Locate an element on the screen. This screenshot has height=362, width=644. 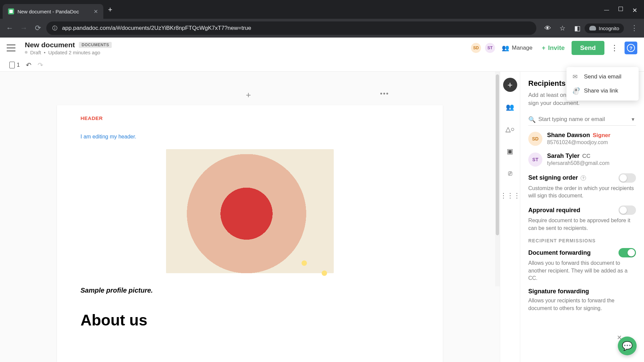
share-via-link-item: 🔗 Share via link is located at coordinates (602, 91).